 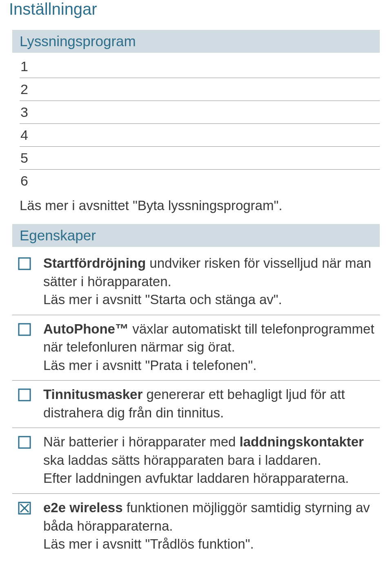 What do you see at coordinates (305, 584) in the screenshot?
I see `footer-section-label: Din hörapparat` at bounding box center [305, 584].